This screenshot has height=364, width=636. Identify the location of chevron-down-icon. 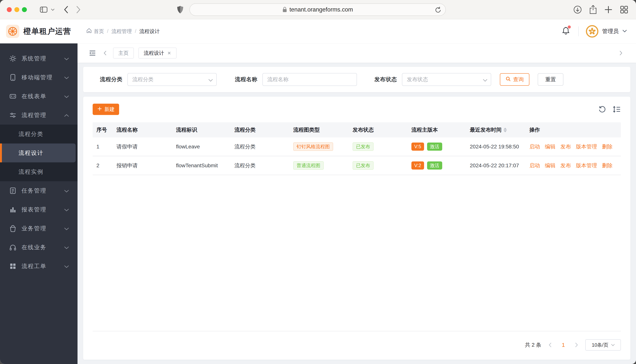
(67, 266).